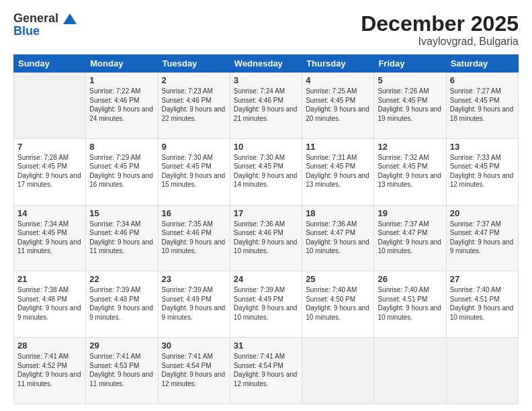  I want to click on sunrise: Sunrise: 7:29 AM, so click(115, 157).